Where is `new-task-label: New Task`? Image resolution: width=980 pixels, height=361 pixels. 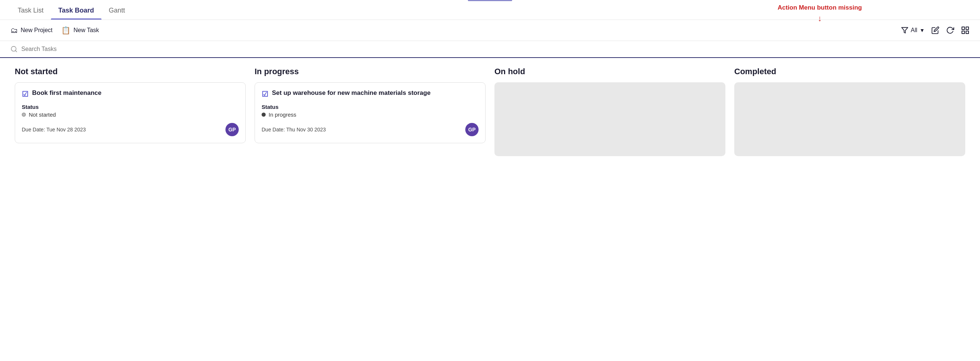
new-task-label: New Task is located at coordinates (86, 30).